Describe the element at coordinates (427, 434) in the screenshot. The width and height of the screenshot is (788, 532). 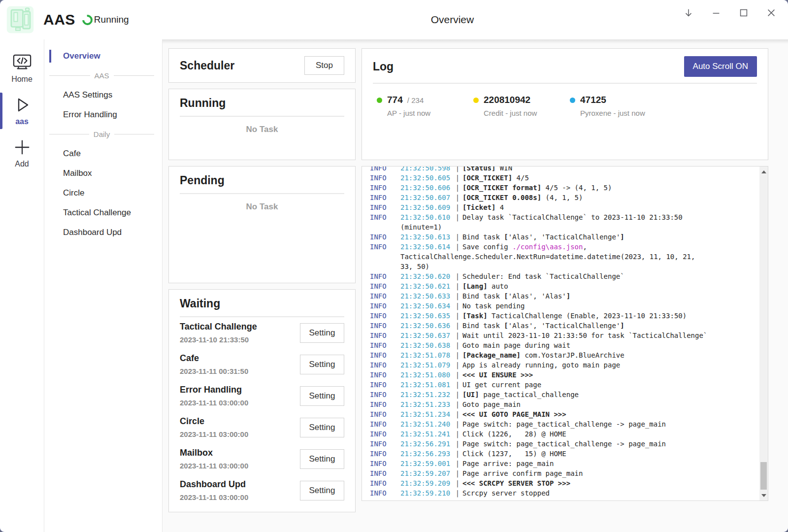
I see `log-timestamp: 21:32:51.241` at that location.